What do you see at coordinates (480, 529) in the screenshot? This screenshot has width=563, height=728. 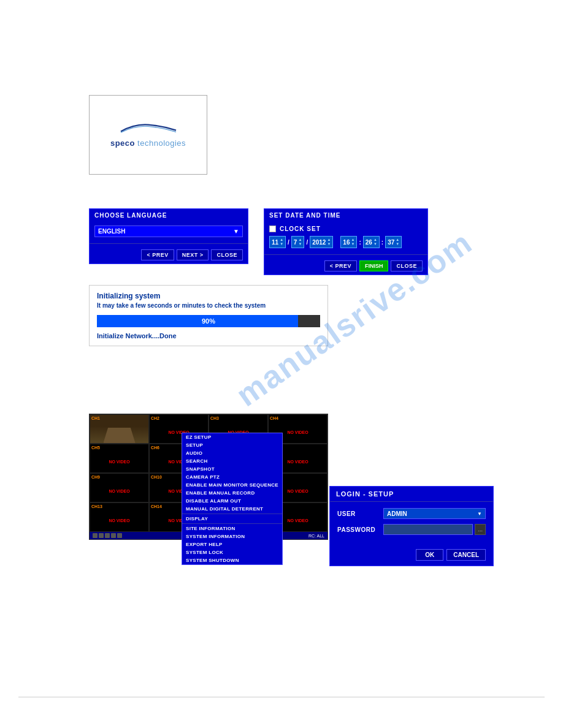 I see `password-dots-button: ...` at bounding box center [480, 529].